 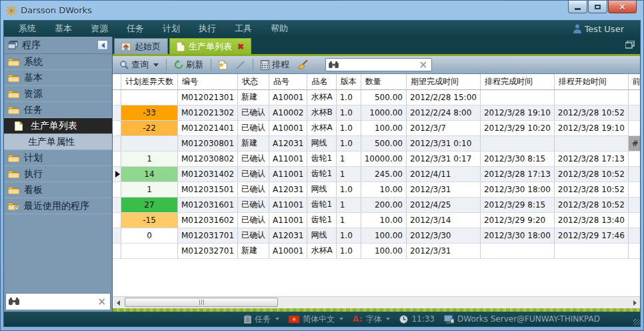 I want to click on cell-qty: 200.00, so click(x=383, y=204).